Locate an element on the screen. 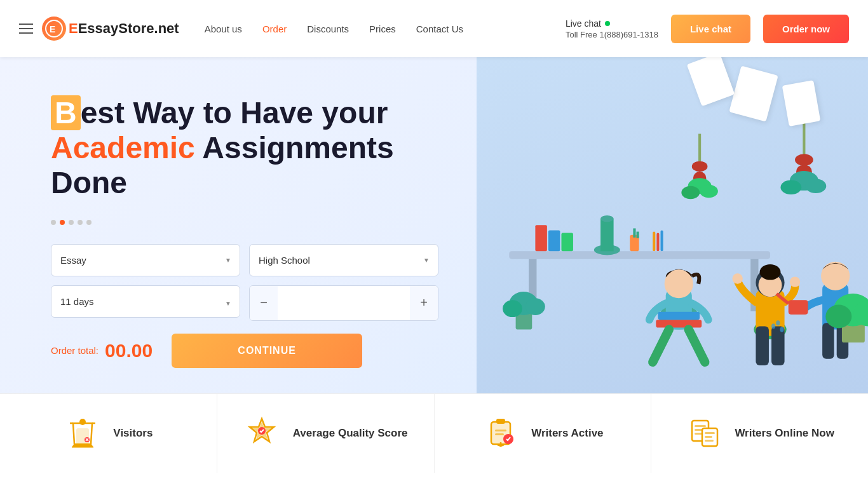  order-total: Order total: 00.00 is located at coordinates (102, 351).